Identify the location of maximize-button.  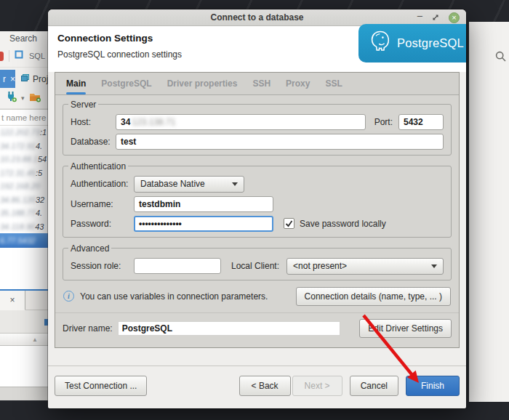
(436, 17).